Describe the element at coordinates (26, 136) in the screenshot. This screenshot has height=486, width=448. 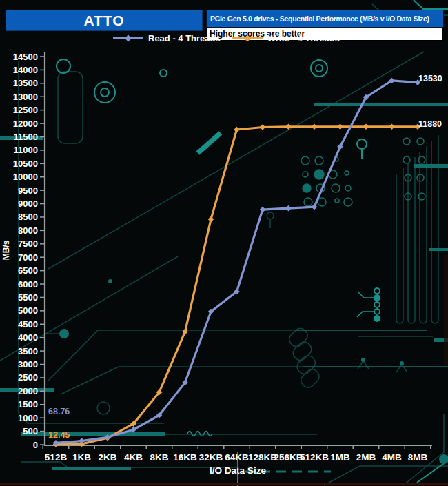
I see `y-tick-label: 11500` at that location.